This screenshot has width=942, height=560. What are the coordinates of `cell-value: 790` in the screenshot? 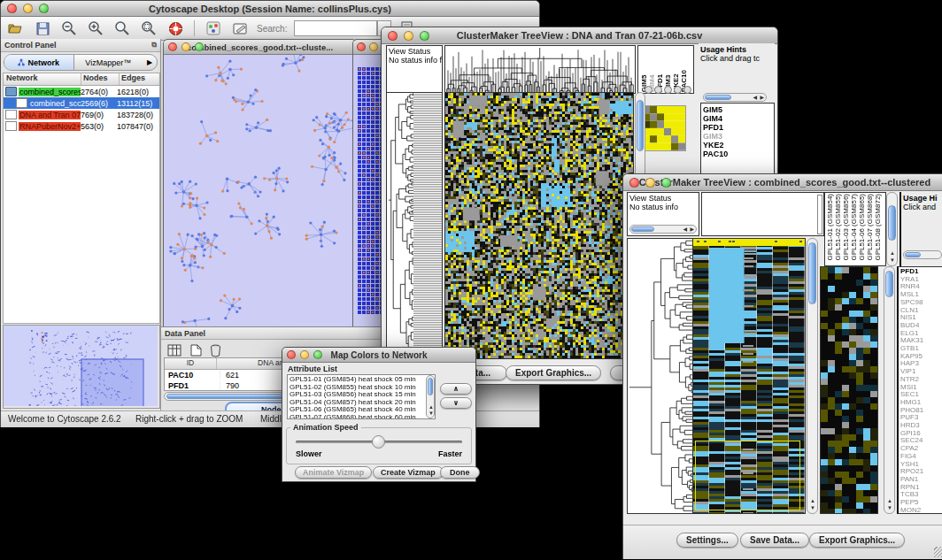 It's located at (230, 386).